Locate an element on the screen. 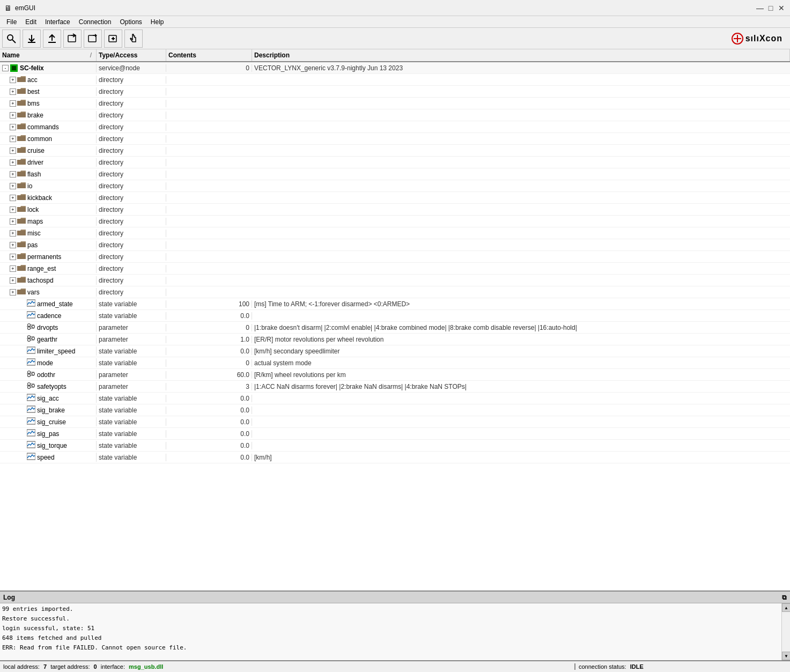 The width and height of the screenshot is (790, 672). tree-row-common: + common directory is located at coordinates (395, 139).